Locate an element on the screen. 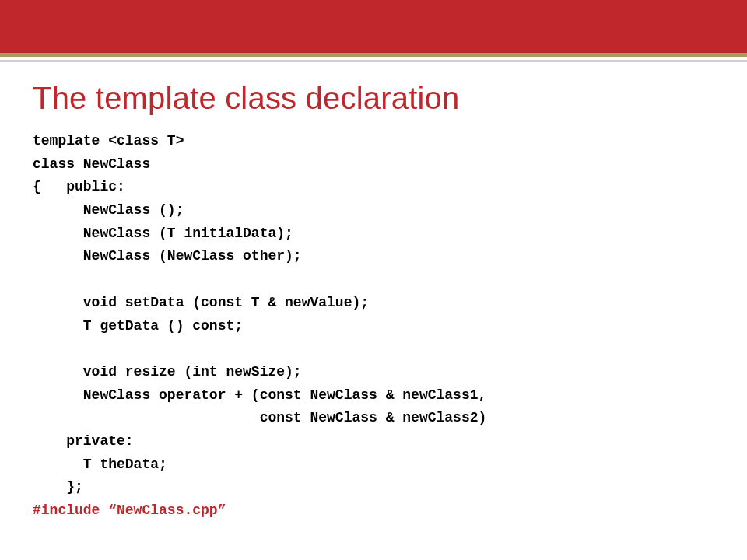 The width and height of the screenshot is (747, 560). code-line: { public: is located at coordinates (79, 187).